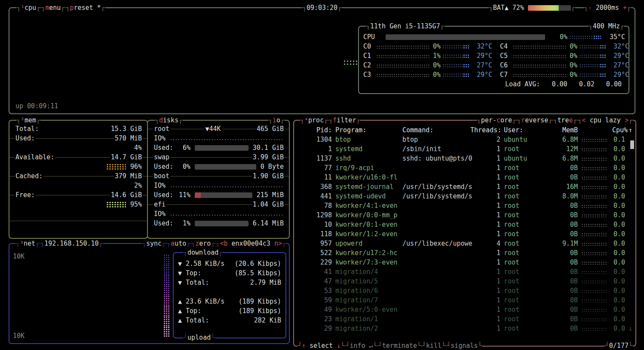 Image resolution: width=644 pixels, height=350 pixels. Describe the element at coordinates (465, 253) in the screenshot. I see `proc-row: 522 kworker/u17:2-hc 1 root 0B 0.0` at that location.